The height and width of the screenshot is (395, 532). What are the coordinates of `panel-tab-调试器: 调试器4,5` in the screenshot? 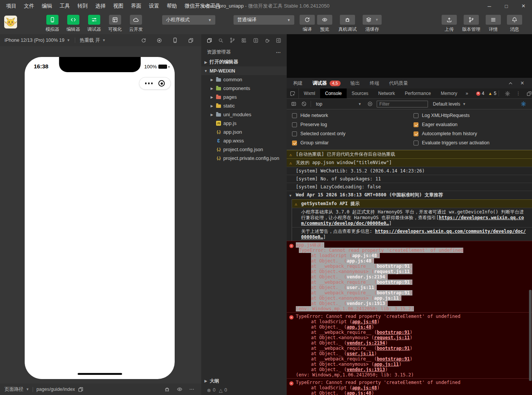 It's located at (327, 84).